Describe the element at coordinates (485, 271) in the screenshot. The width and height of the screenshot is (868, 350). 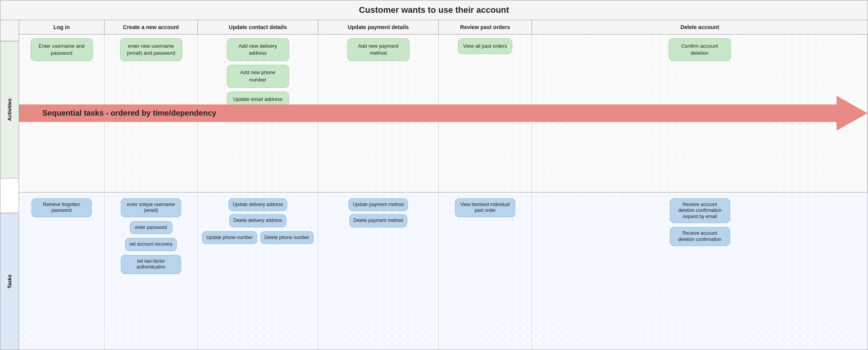
I see `tasks-cell-review: View itemised individual past order` at that location.